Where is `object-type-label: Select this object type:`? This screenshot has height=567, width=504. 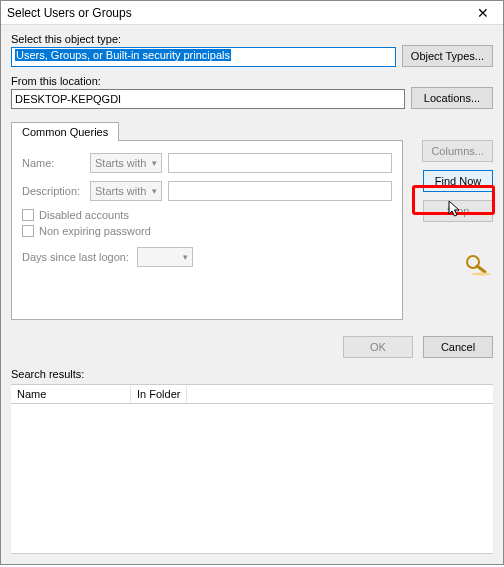 object-type-label: Select this object type: is located at coordinates (204, 39).